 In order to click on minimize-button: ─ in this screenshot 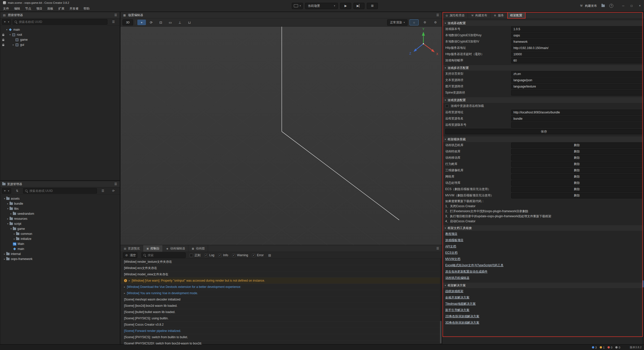, I will do `click(623, 6)`.